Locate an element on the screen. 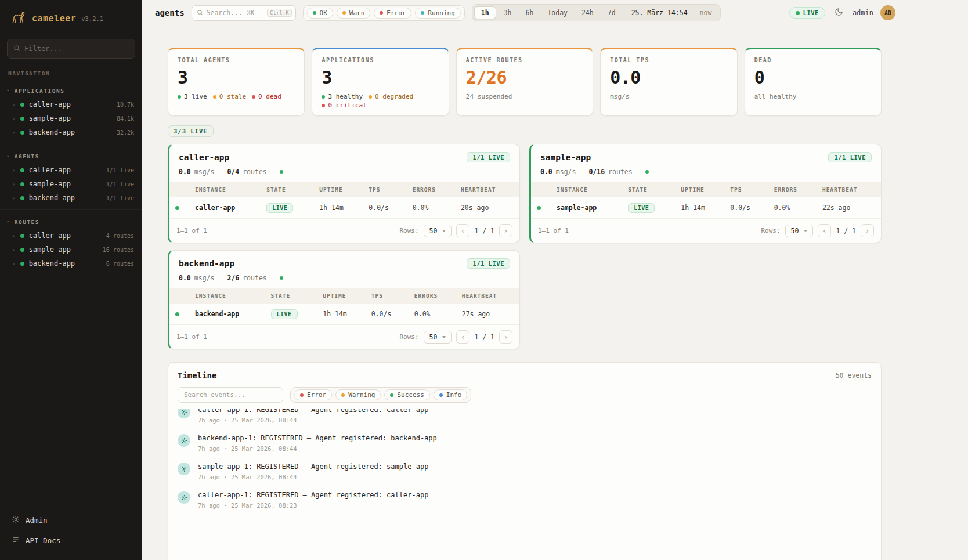  row-range: 1–1 of 1 is located at coordinates (554, 231).